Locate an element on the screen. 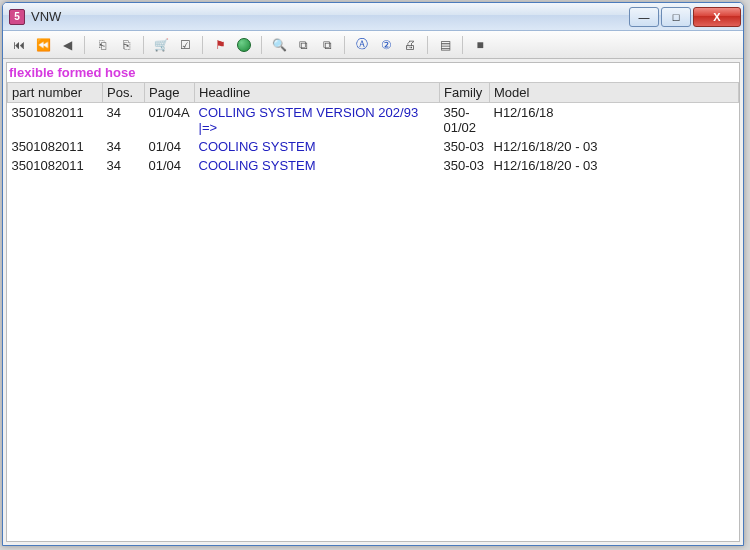 Image resolution: width=750 pixels, height=550 pixels. maximize-button: □ is located at coordinates (676, 17).